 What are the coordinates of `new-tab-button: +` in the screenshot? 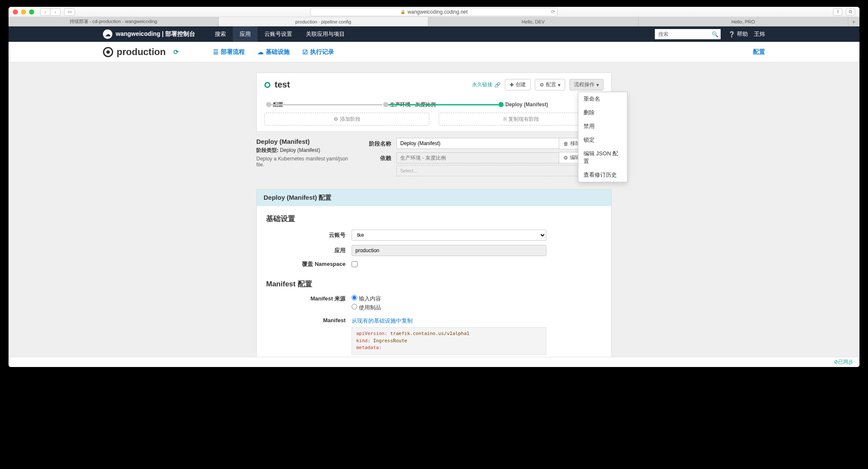 It's located at (854, 21).